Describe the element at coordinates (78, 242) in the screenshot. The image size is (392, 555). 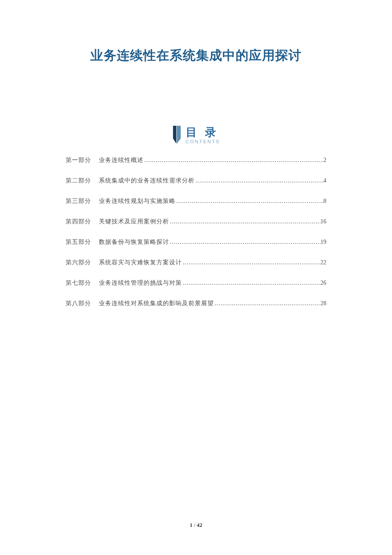
I see `toc-part-label: 第五部分` at that location.